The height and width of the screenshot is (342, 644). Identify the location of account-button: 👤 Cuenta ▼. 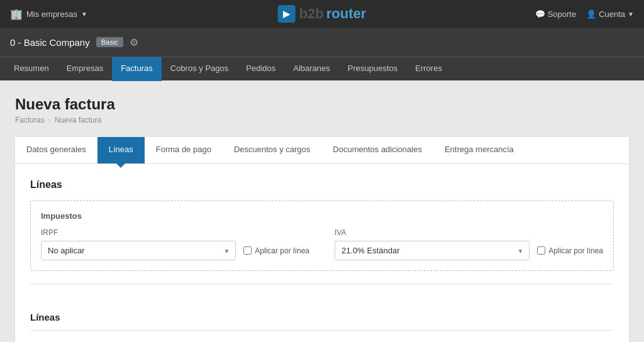
(610, 14).